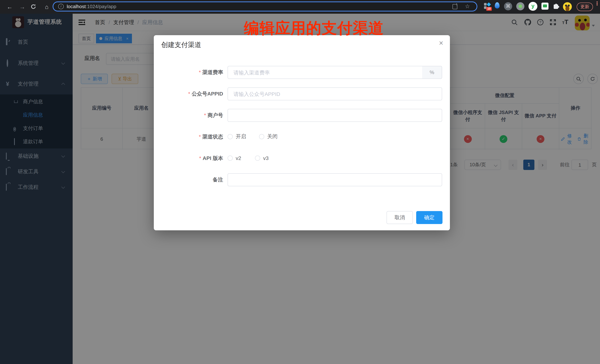 The width and height of the screenshot is (600, 364). I want to click on radio-label: 开启, so click(241, 137).